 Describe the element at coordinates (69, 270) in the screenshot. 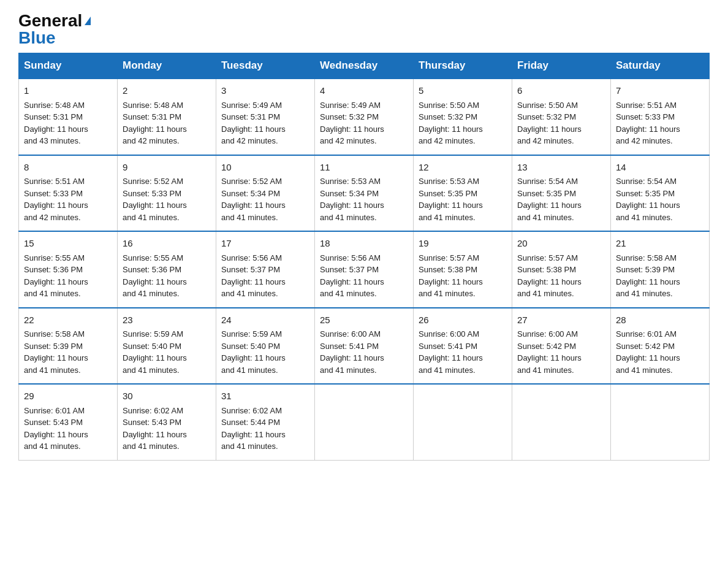

I see `calendar-cell: 15 Sunrise: 5:55 AM Sunset: 5:36 PM Dayl…` at that location.